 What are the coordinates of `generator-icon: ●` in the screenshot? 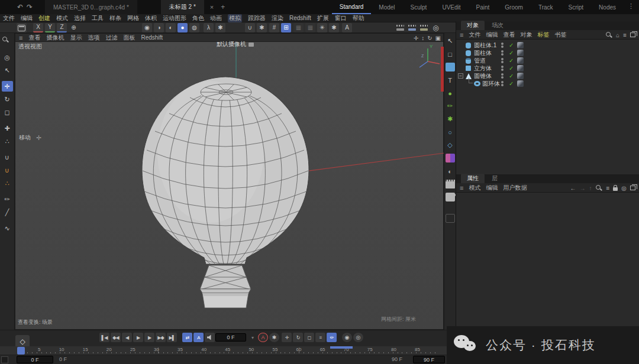 It's located at (450, 93).